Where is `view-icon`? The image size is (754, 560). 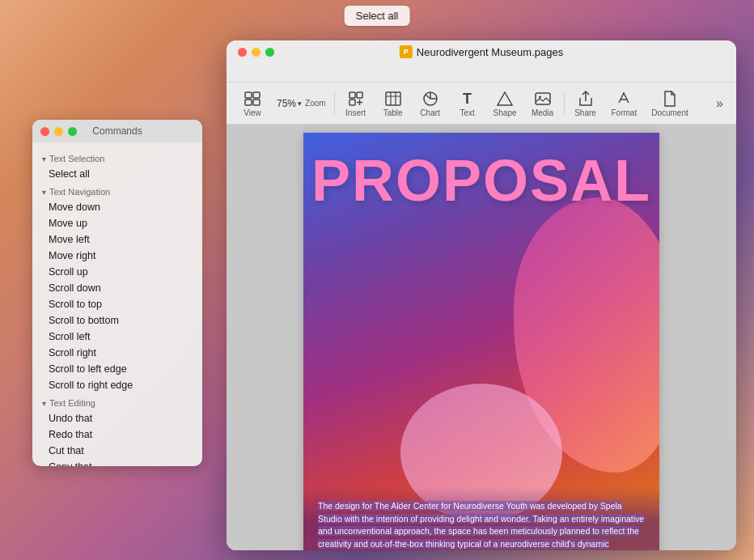
view-icon is located at coordinates (252, 99).